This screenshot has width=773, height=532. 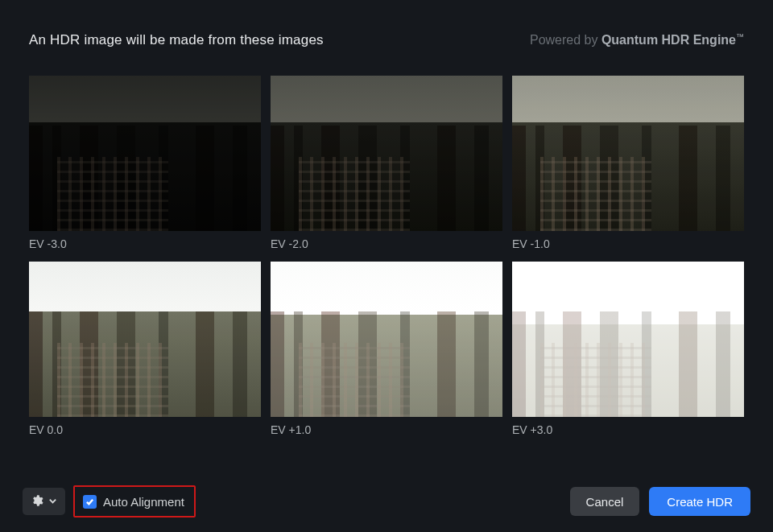 I want to click on ev-label: EV -2.0, so click(x=386, y=244).